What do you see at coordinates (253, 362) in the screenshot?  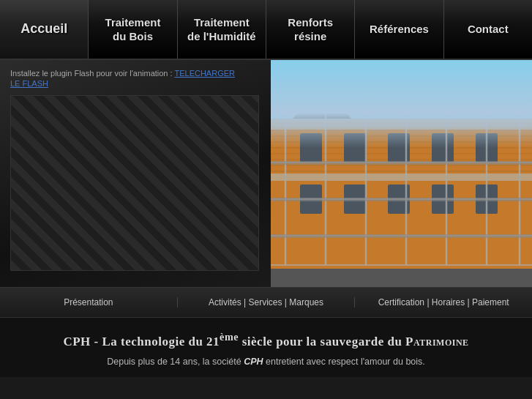 I see `footer-cph-brand: CPH` at bounding box center [253, 362].